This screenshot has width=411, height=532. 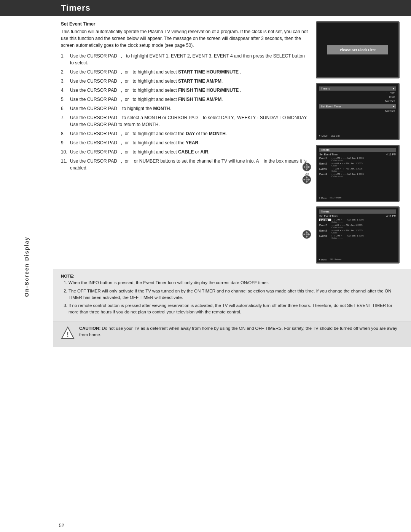 I want to click on list-item: 9. Use the CURSOR PAD , or to highlight …, so click(x=185, y=143).